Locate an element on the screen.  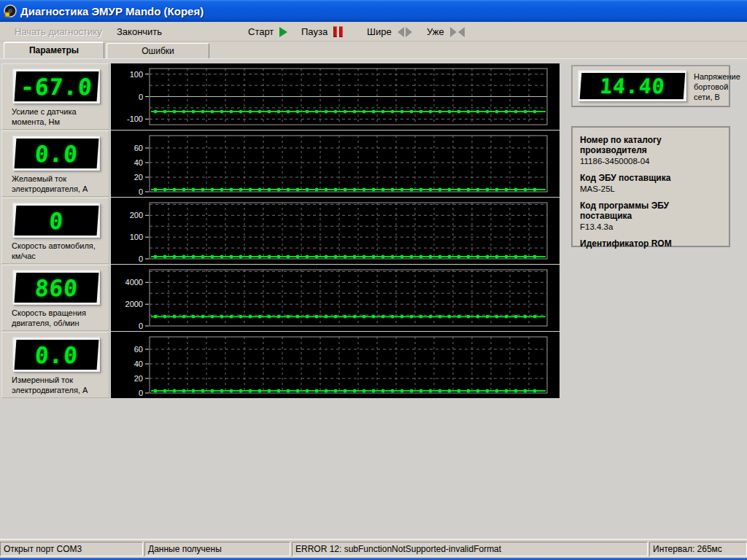
lcd-display: 0 is located at coordinates (57, 220).